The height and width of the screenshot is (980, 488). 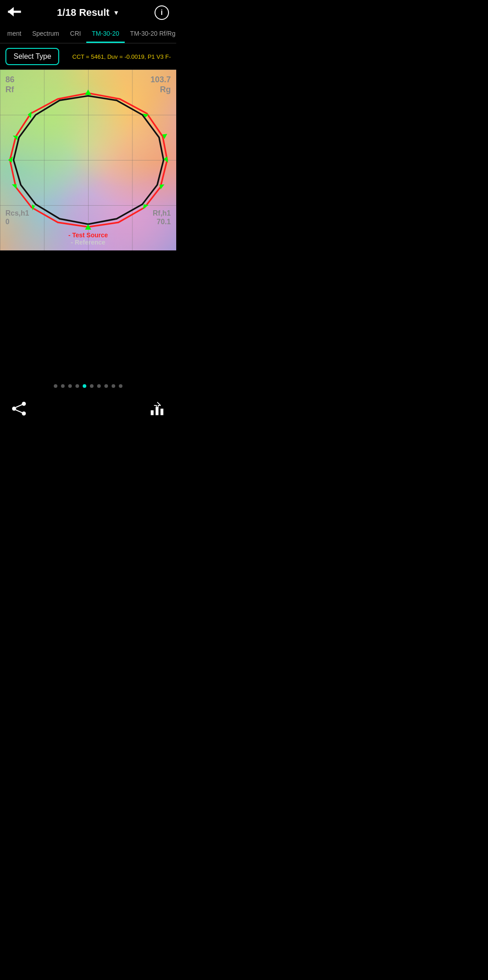 I want to click on select-type-button: Select Type, so click(x=33, y=57).